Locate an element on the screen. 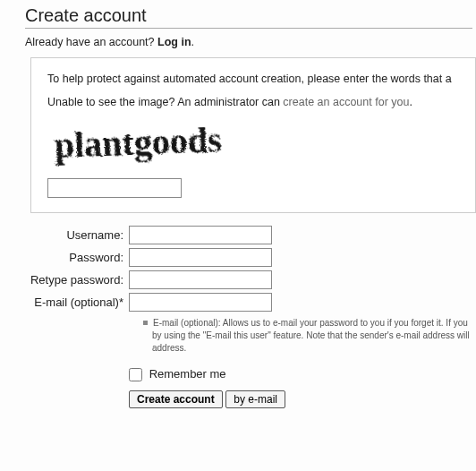 The image size is (476, 471). email-hint-line-3: address. is located at coordinates (311, 348).